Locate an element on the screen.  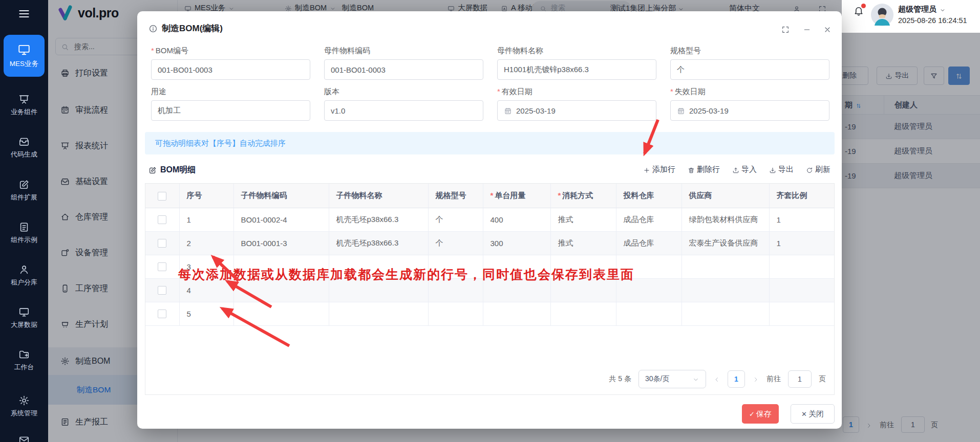
avatar is located at coordinates (882, 15).